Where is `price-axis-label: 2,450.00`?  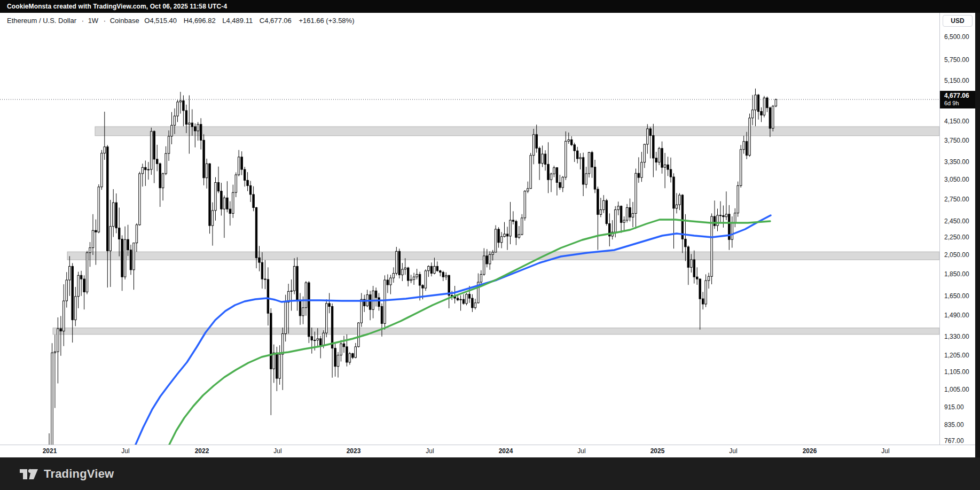
price-axis-label: 2,450.00 is located at coordinates (957, 221).